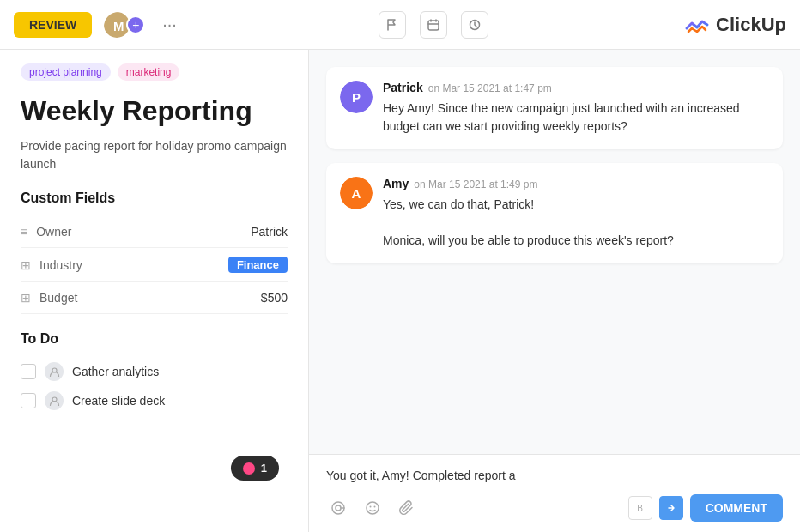  Describe the element at coordinates (373, 508) in the screenshot. I see `reply-tools` at that location.